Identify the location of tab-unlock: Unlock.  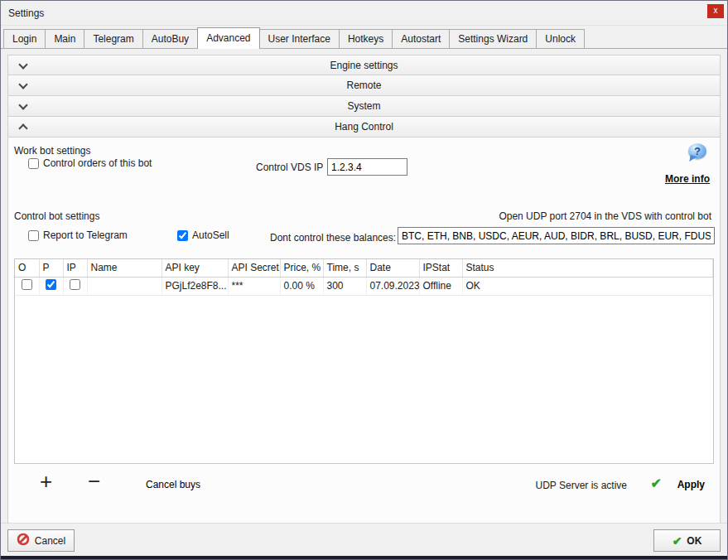
(560, 38).